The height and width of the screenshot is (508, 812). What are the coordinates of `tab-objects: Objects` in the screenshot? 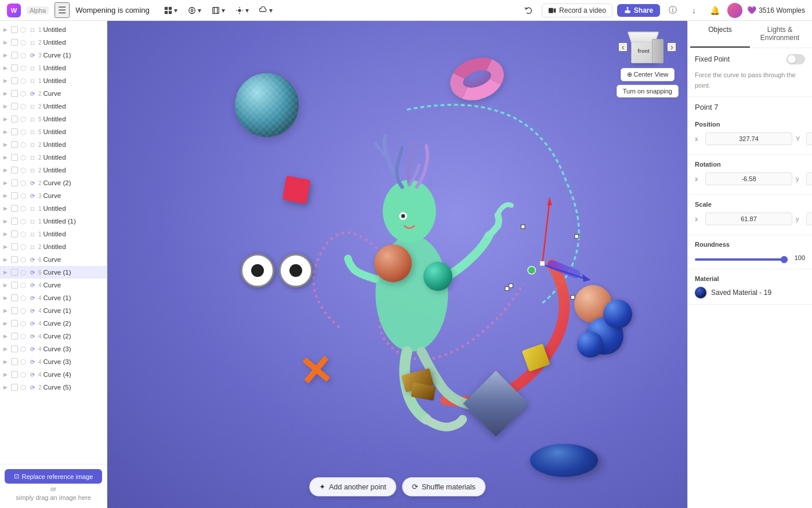 It's located at (720, 34).